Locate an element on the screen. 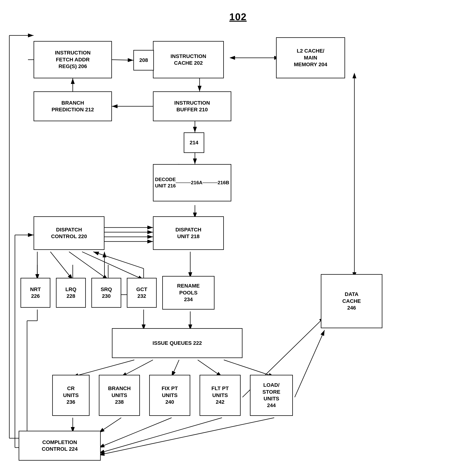  load-store-units-box: LOAD/STOREUNITS244 is located at coordinates (272, 395).